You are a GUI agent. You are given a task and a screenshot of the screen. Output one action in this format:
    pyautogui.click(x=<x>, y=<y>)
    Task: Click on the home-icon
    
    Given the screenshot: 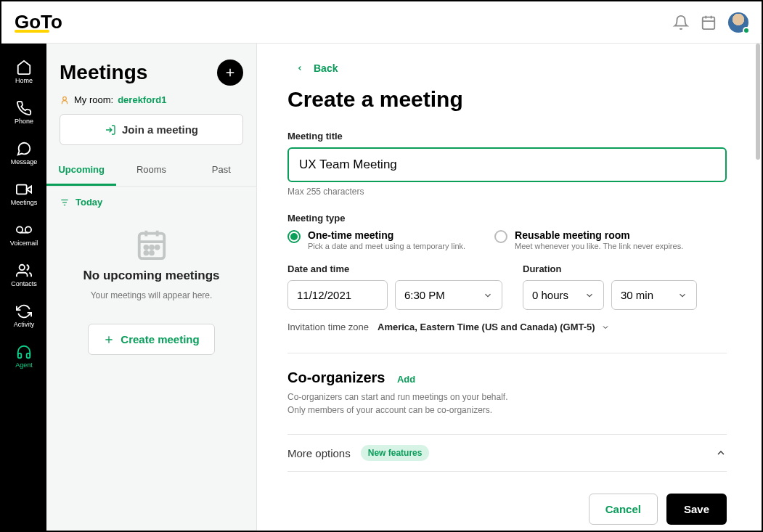 What is the action you would take?
    pyautogui.click(x=24, y=67)
    